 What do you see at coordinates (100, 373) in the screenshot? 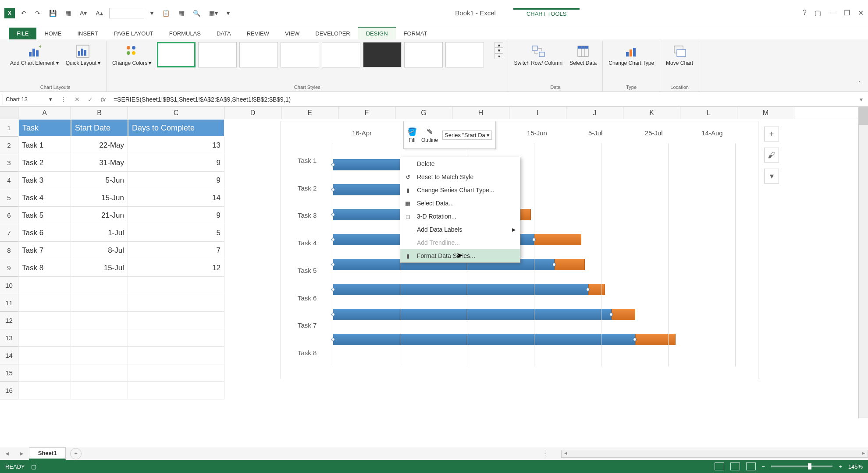
I see `cell-B15` at bounding box center [100, 373].